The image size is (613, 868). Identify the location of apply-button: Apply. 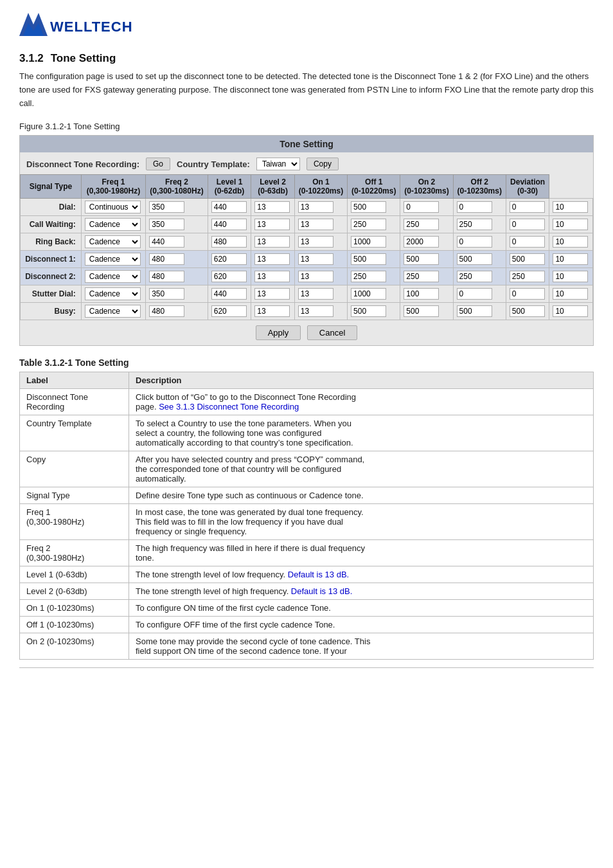
(279, 333).